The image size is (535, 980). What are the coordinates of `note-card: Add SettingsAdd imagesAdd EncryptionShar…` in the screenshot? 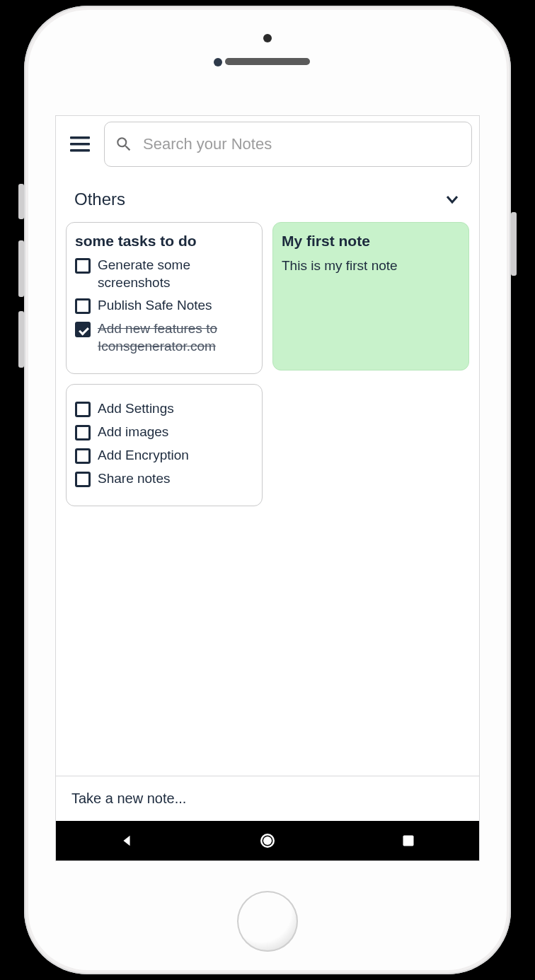 It's located at (164, 445).